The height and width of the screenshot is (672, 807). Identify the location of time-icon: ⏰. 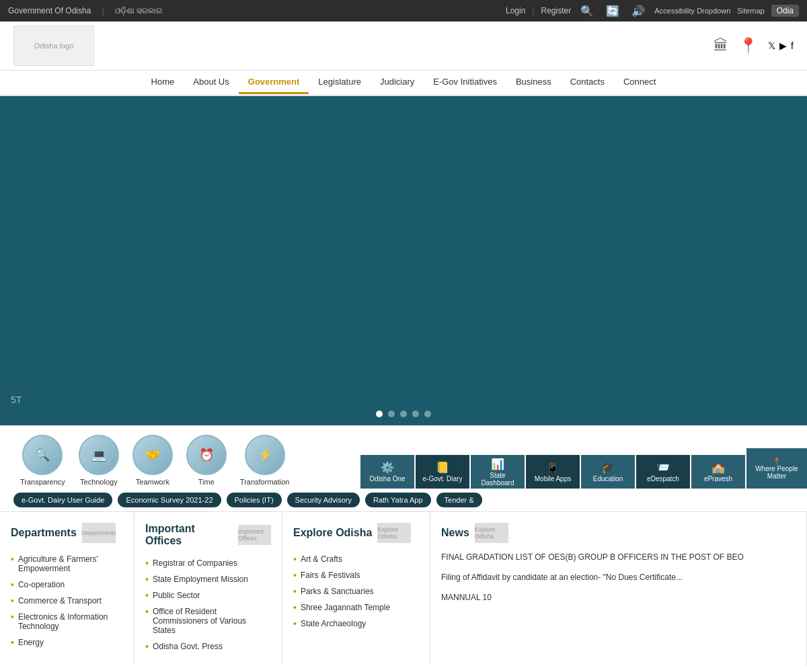
(206, 455).